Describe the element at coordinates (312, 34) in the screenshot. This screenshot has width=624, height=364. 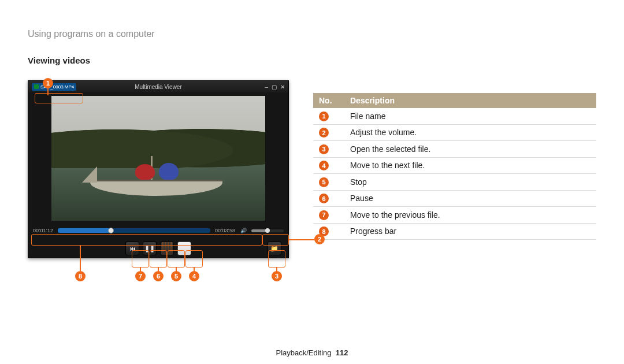
I see `breadcrumb: Using programs on a computer` at that location.